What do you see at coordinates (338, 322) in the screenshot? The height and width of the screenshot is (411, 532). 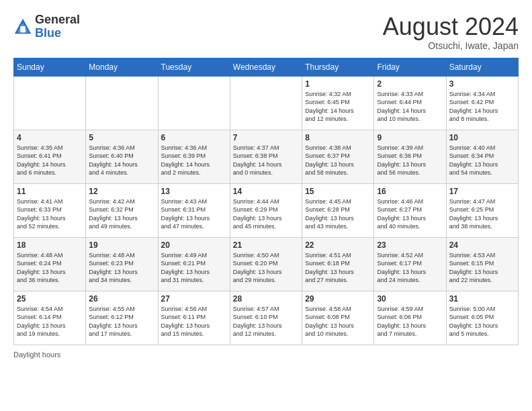 I see `day-info: Sunrise: 4:58 AM Sunset: 6:08 PM Dayligh…` at bounding box center [338, 322].